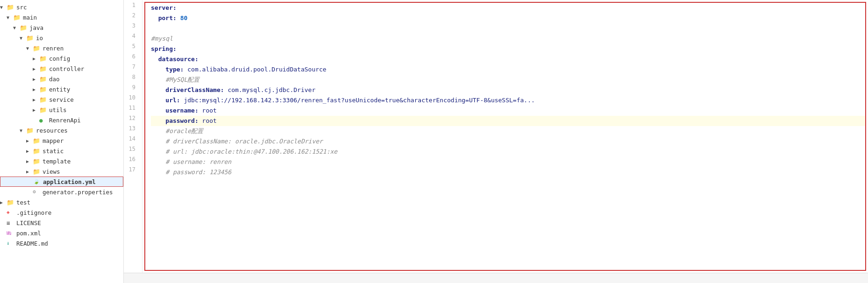 This screenshot has height=283, width=868. What do you see at coordinates (62, 38) in the screenshot?
I see `sidebar-item-io: ▼📁io` at bounding box center [62, 38].